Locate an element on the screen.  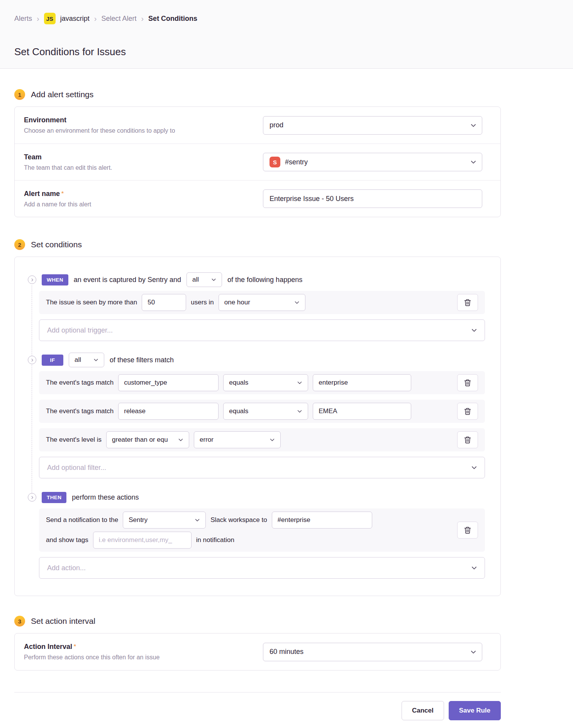
trigger-count-input is located at coordinates (164, 302).